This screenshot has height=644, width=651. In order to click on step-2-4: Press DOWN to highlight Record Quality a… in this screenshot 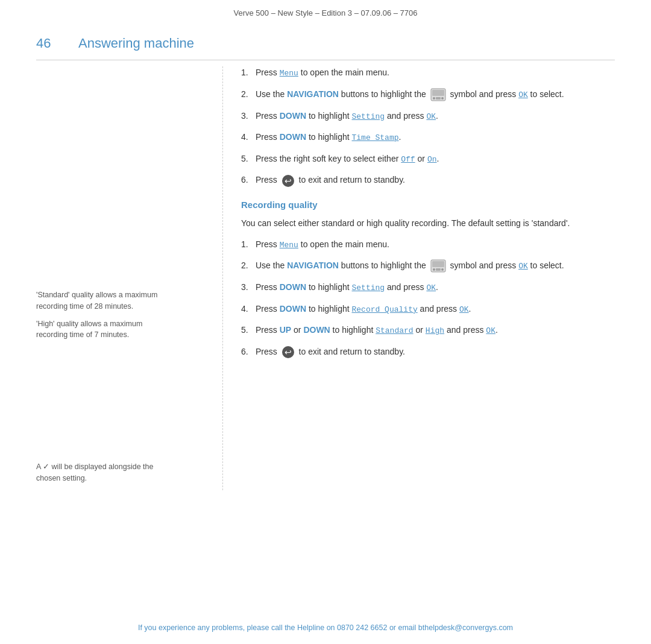, I will do `click(428, 309)`.